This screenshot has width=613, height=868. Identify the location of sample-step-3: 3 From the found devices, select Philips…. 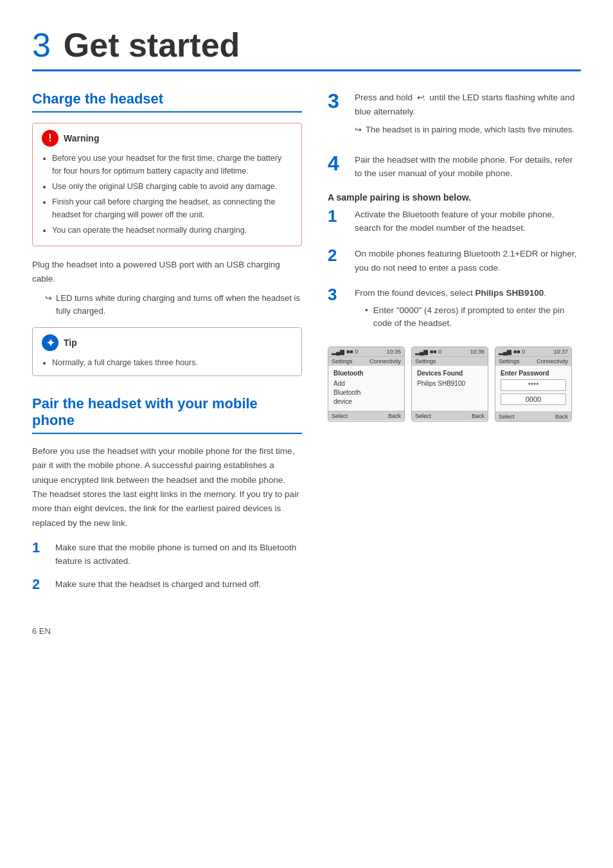
(454, 310).